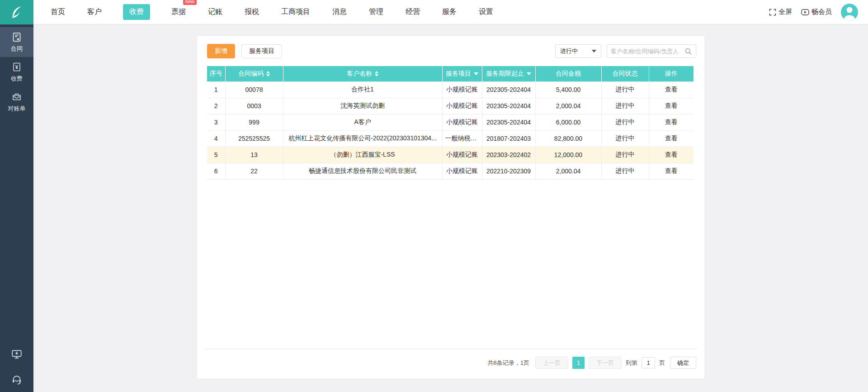 This screenshot has height=392, width=868. What do you see at coordinates (17, 208) in the screenshot?
I see `sidebar: 合同 收费 对账单` at bounding box center [17, 208].